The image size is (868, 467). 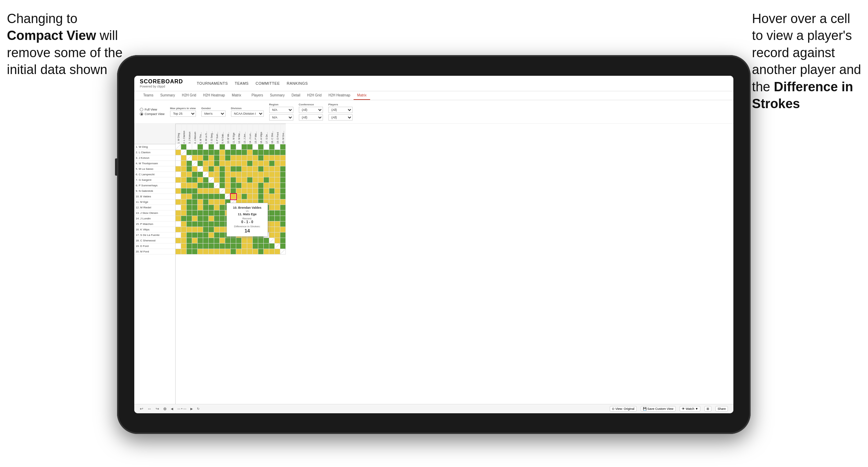 What do you see at coordinates (247, 114) in the screenshot?
I see `division-select: NCAA Division I` at bounding box center [247, 114].